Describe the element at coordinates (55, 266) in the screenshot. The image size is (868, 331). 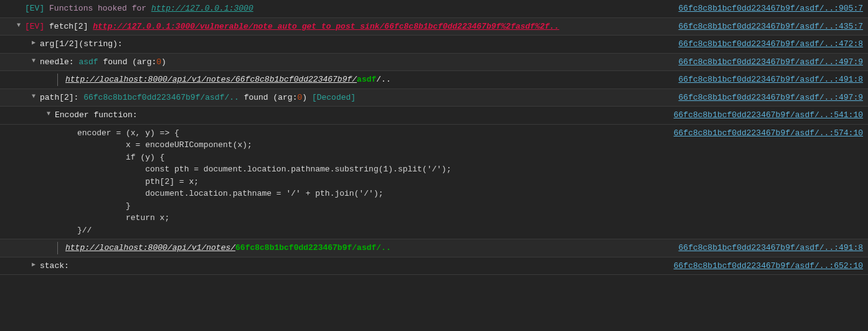
I see `log-message: stack:` at that location.